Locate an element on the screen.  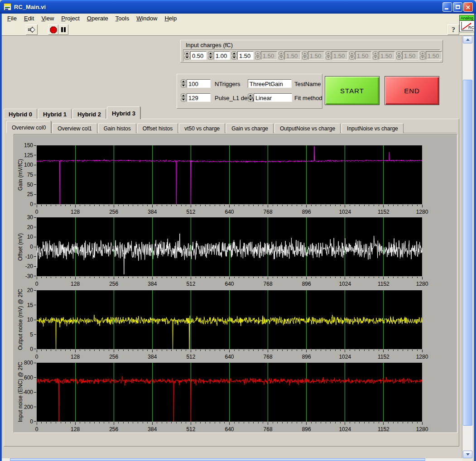
input-charge-9: 1.50 is located at coordinates (408, 55).